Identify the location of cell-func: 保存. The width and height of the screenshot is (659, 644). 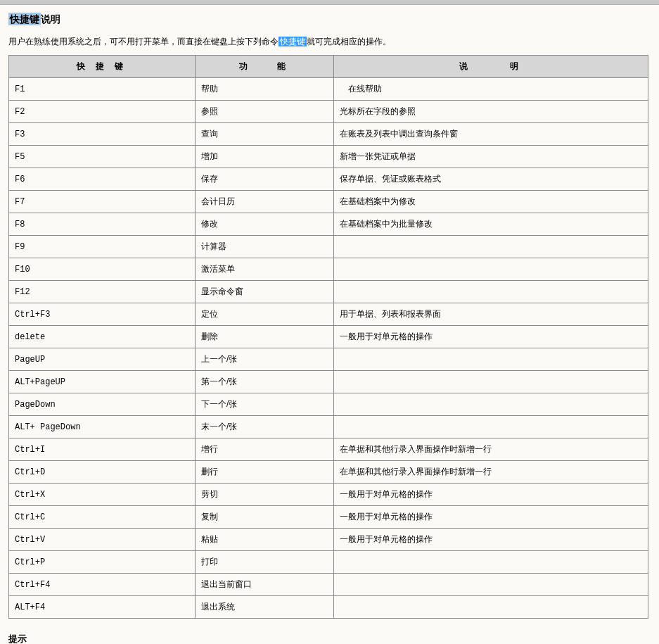
(264, 179).